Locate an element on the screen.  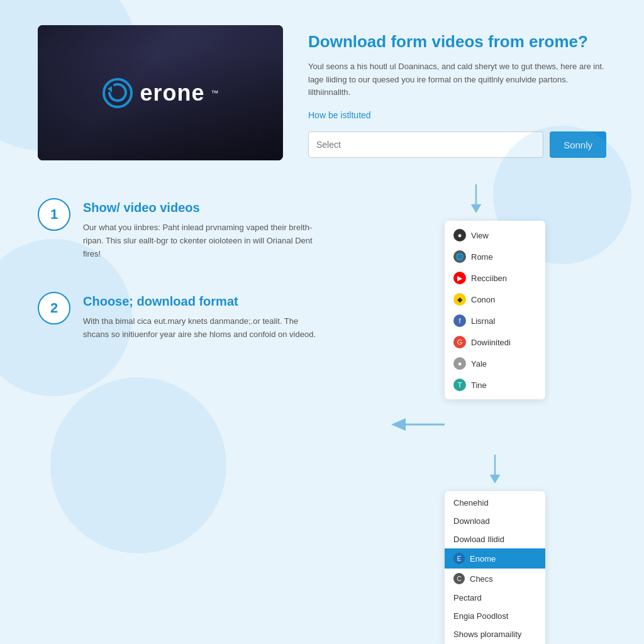
video-thumb-bg: erone™ is located at coordinates (160, 93).